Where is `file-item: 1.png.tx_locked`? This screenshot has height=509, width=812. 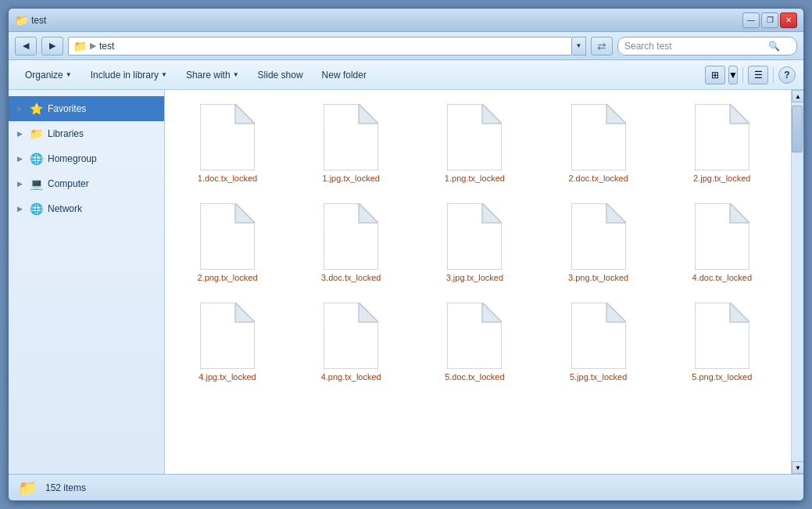 file-item: 1.png.tx_locked is located at coordinates (474, 144).